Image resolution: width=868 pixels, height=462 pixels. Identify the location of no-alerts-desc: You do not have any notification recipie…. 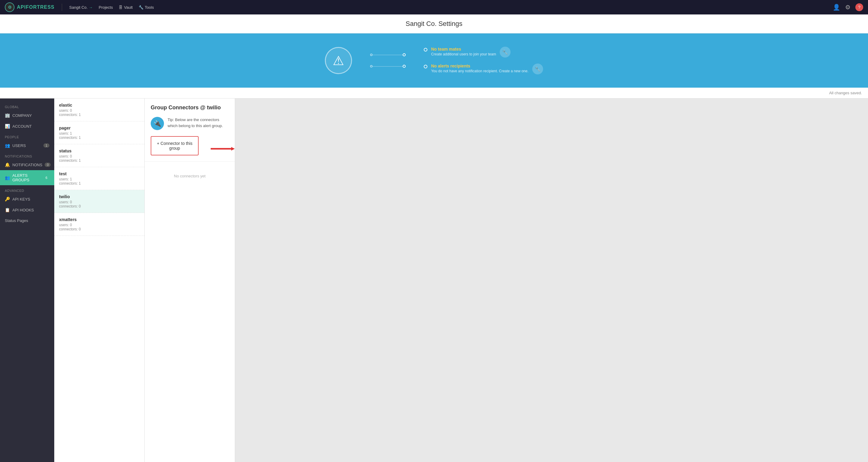
(480, 71).